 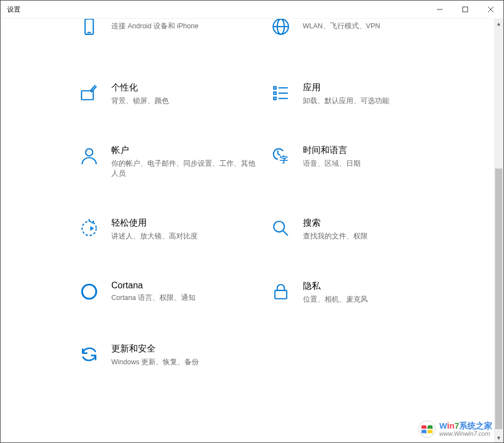 I want to click on category-desc: 背景、锁屏、颜色, so click(x=140, y=101).